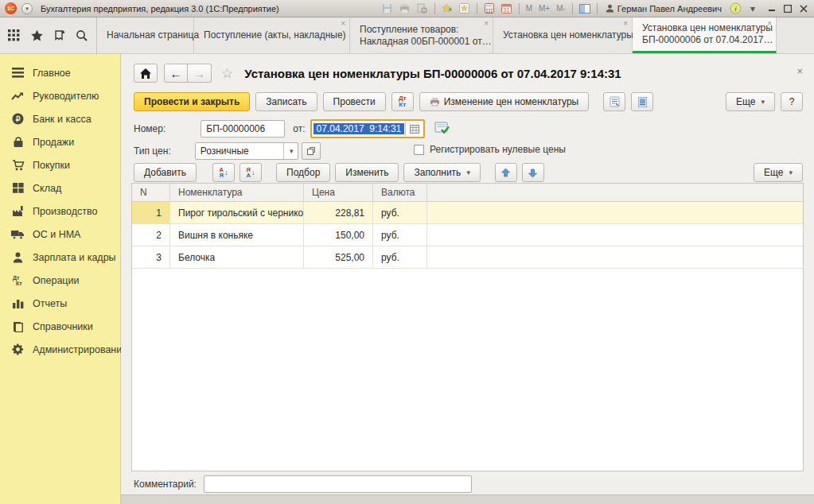 The image size is (814, 504). What do you see at coordinates (60, 234) in the screenshot?
I see `sidebar-item-fixed-assets: ОС и НМА` at bounding box center [60, 234].